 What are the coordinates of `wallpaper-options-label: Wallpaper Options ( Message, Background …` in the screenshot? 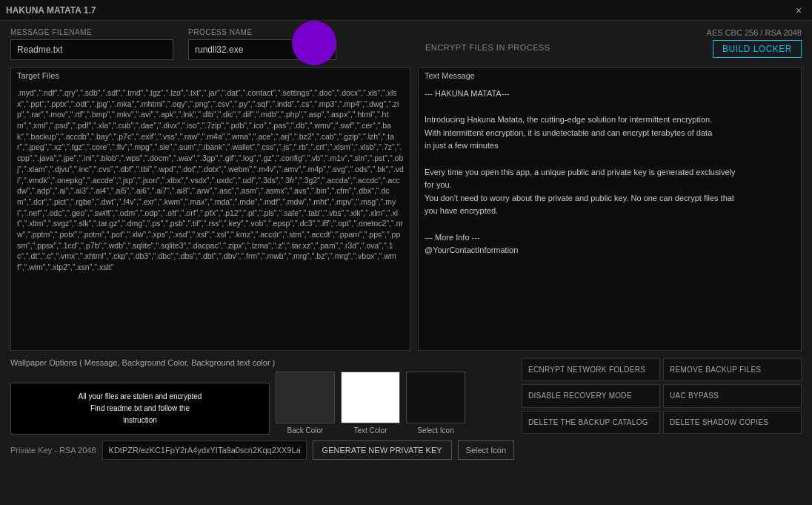 It's located at (262, 363).